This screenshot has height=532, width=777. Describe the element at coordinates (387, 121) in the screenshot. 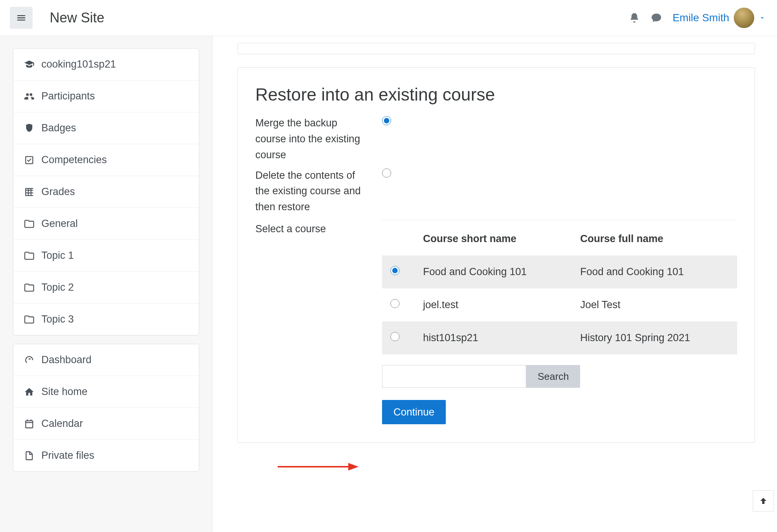

I see `merge-radio` at that location.